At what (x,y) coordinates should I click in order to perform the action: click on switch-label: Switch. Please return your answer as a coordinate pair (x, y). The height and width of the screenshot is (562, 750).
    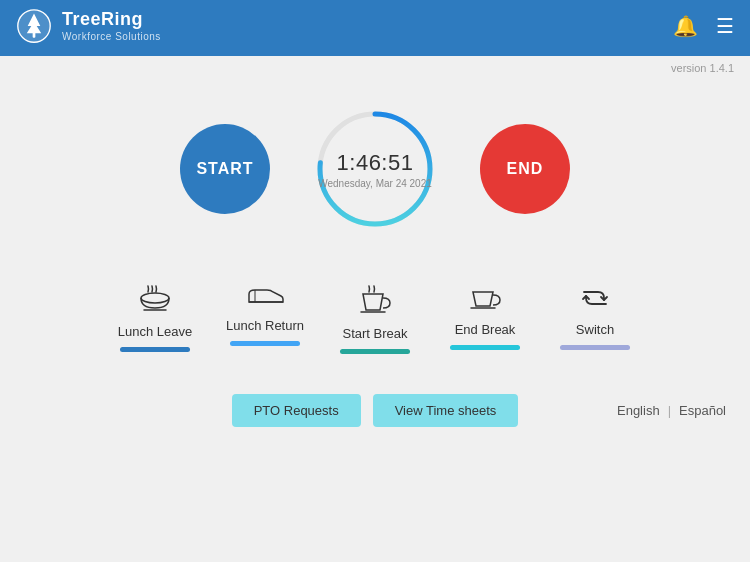
    Looking at the image, I should click on (595, 330).